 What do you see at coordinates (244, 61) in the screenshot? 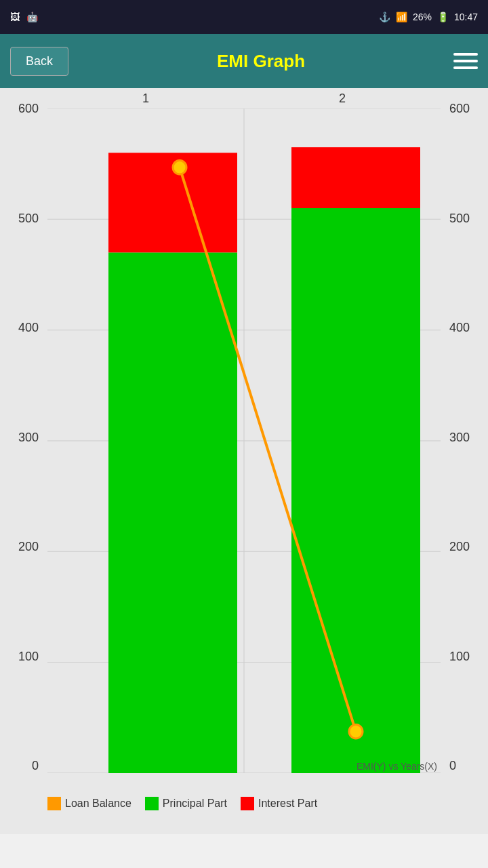
I see `top-bar: Back EMI Graph` at bounding box center [244, 61].